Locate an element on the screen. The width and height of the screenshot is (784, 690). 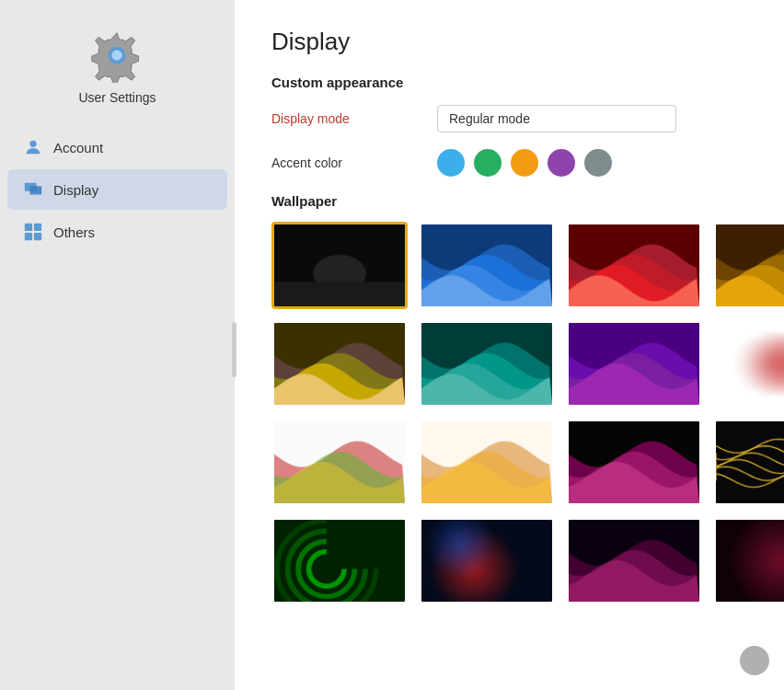
accent-gray is located at coordinates (598, 163).